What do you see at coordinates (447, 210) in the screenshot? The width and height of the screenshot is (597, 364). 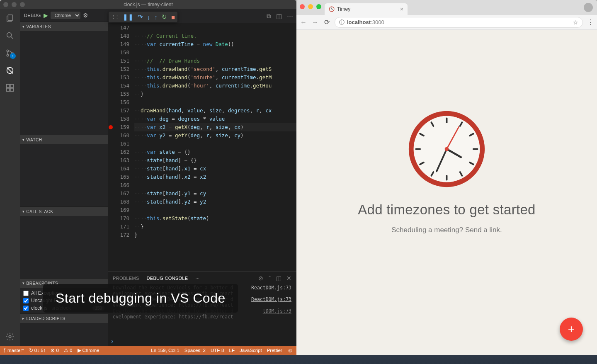 I see `hero-title: Add timezones to get started` at bounding box center [447, 210].